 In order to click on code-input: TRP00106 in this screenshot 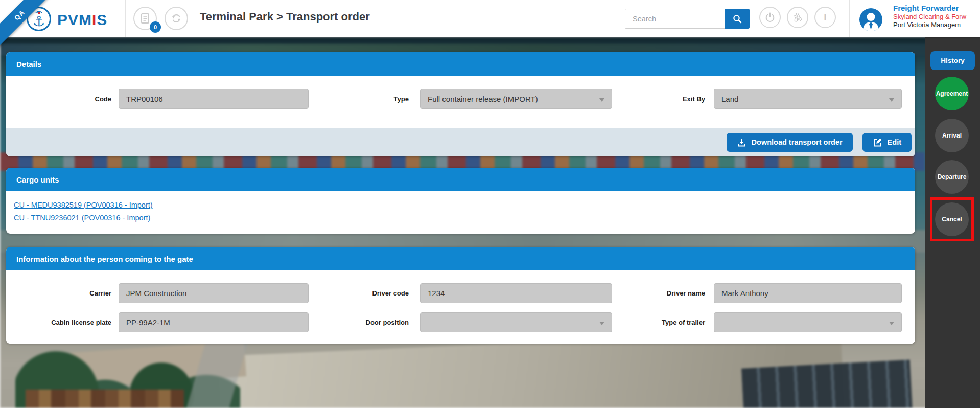, I will do `click(214, 99)`.